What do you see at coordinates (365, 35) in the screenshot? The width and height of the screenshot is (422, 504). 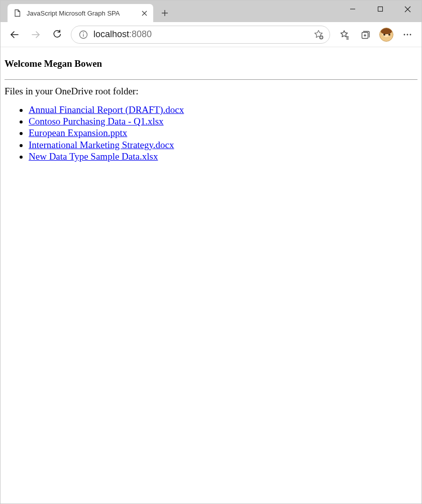 I see `collections-button` at bounding box center [365, 35].